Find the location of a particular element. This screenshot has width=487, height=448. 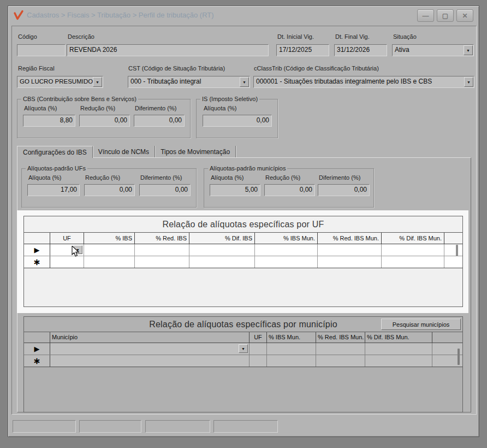

mun-header-municipio: Município is located at coordinates (150, 338).